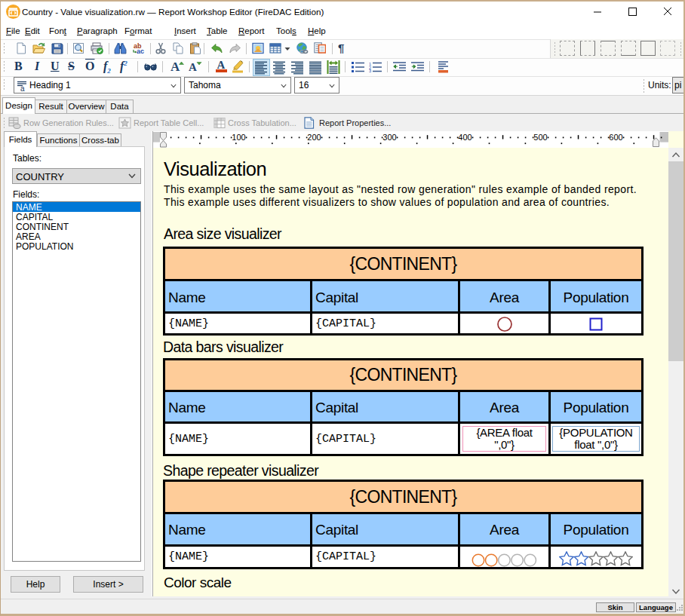  I want to click on svg-text: a, so click(23, 88).